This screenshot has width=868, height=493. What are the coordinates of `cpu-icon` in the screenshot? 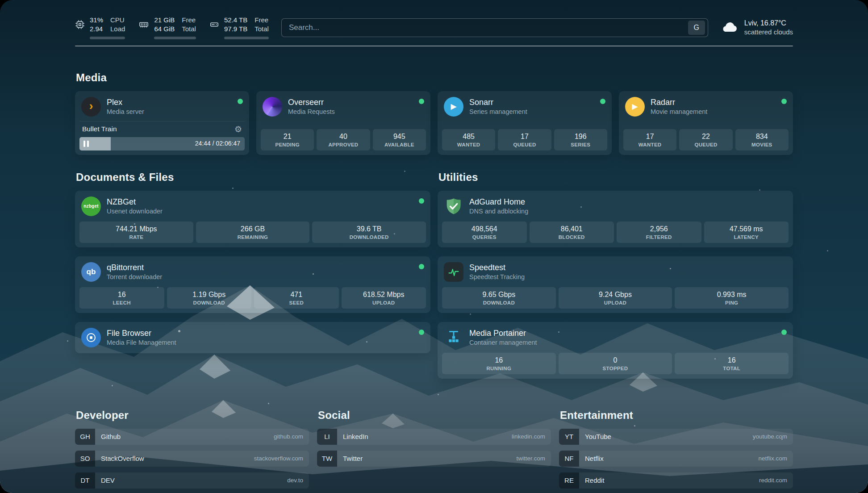 It's located at (80, 25).